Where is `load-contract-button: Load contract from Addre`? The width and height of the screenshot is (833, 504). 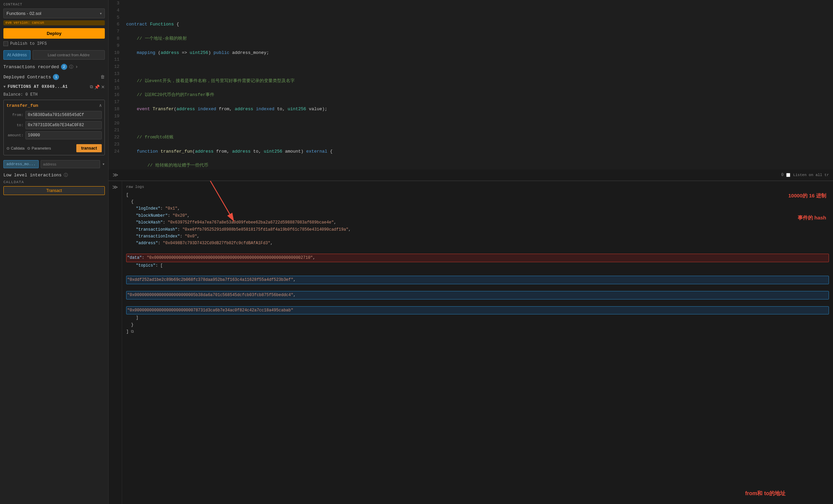
load-contract-button: Load contract from Addre is located at coordinates (69, 55).